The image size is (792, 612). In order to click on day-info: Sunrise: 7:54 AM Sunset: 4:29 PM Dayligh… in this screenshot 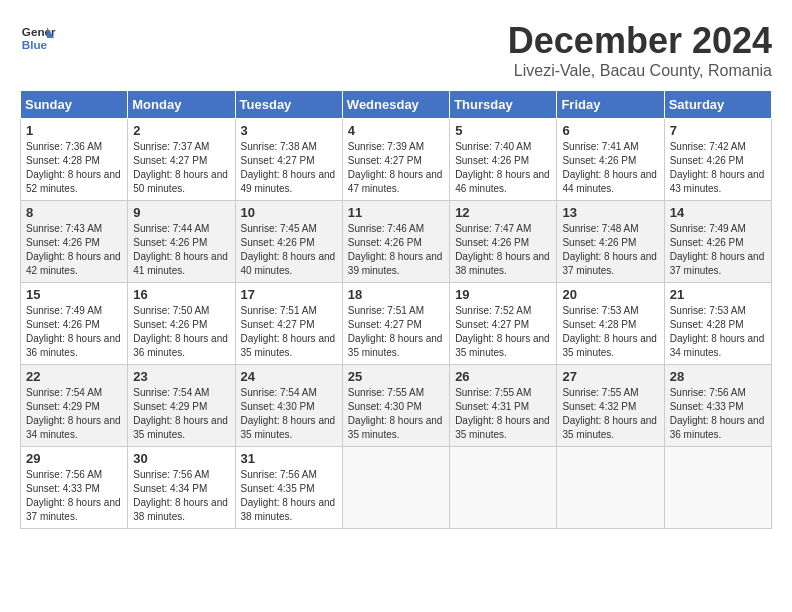, I will do `click(74, 414)`.